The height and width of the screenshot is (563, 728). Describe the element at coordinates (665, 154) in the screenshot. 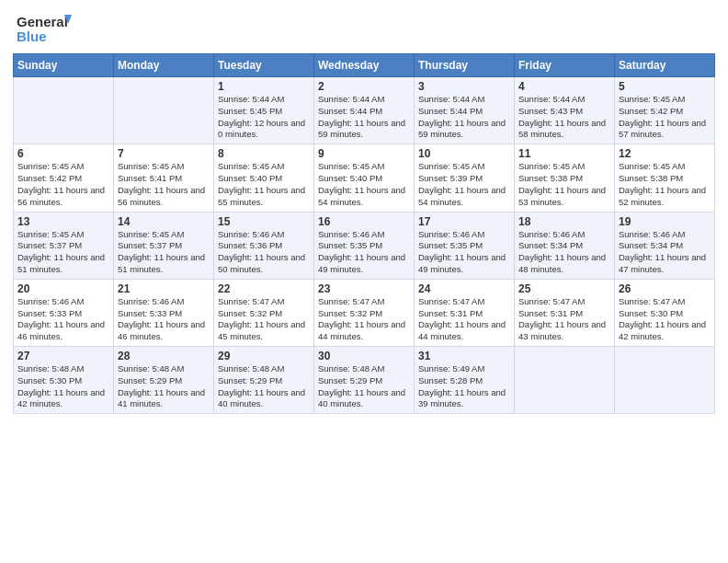

I see `day-number: 12` at that location.